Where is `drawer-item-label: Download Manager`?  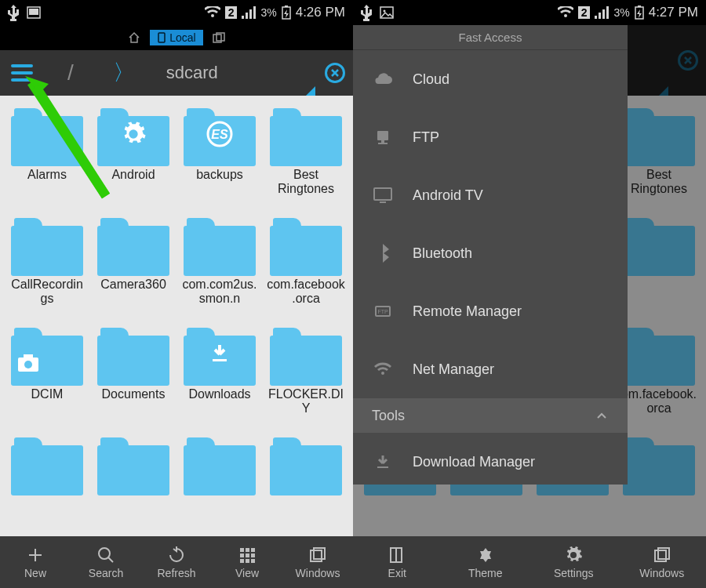 drawer-item-label: Download Manager is located at coordinates (474, 463).